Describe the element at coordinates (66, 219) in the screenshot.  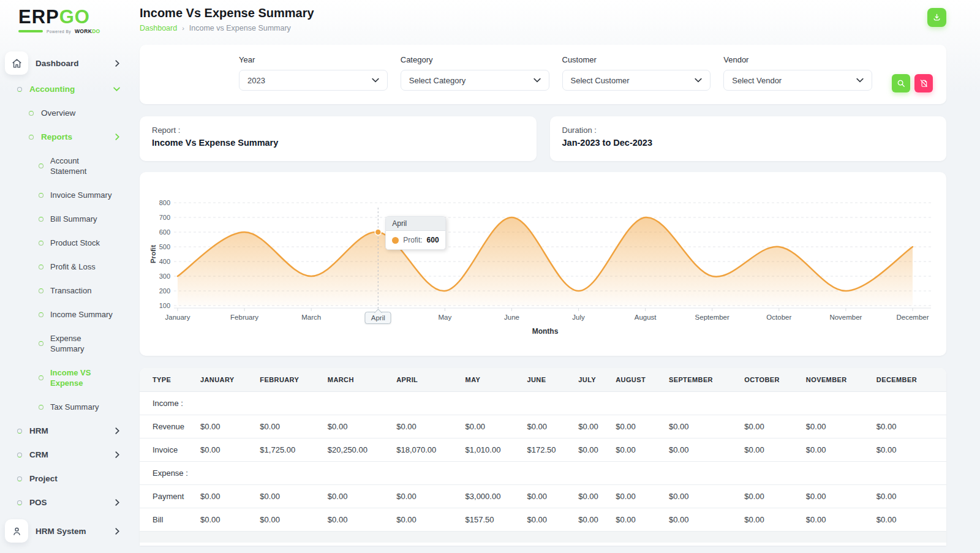
I see `sidebar-item-bill-summary: Bill Summary` at that location.